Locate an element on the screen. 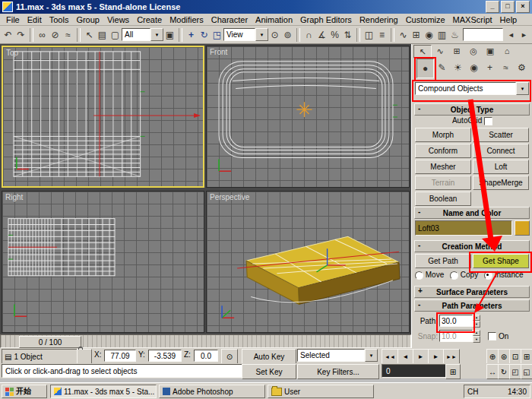 Image resolution: width=532 pixels, height=399 pixels. zoom-all-icon: ⊛ is located at coordinates (504, 356).